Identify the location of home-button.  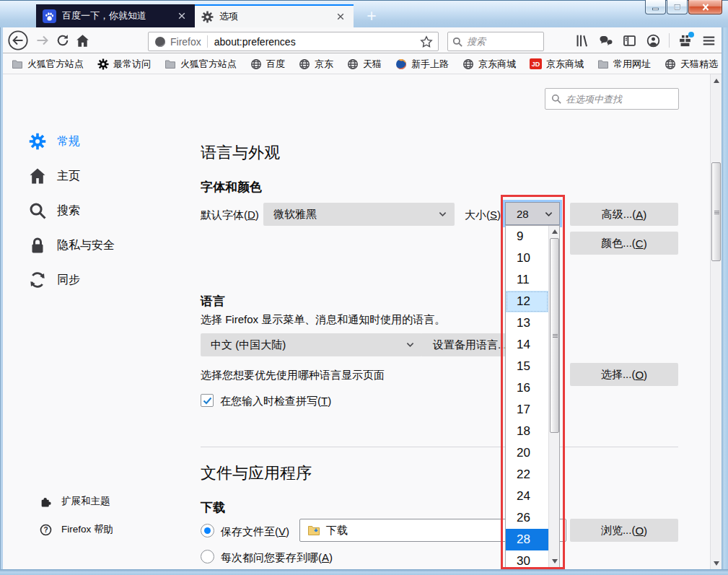
(82, 40).